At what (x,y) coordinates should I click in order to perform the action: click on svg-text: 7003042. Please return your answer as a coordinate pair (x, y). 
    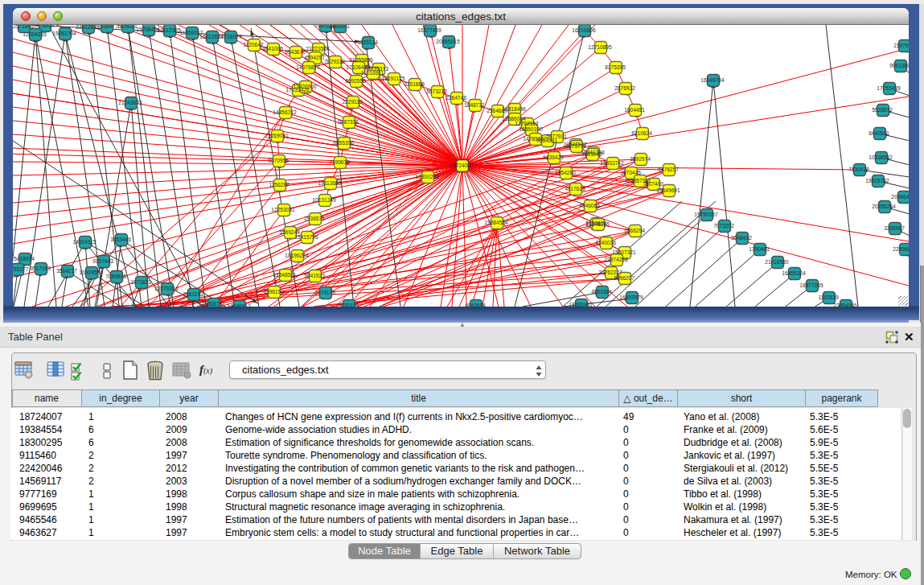
    Looking at the image, I should click on (592, 154).